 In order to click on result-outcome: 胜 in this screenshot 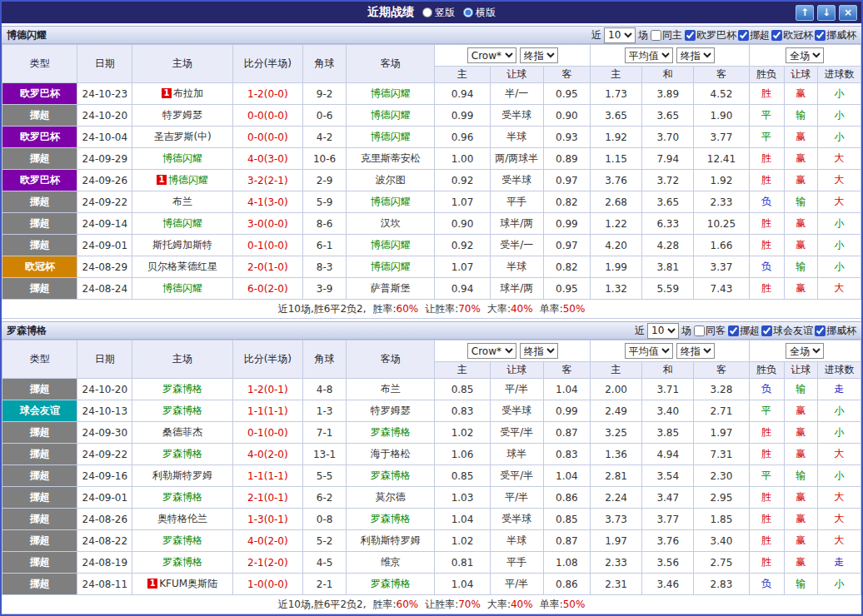, I will do `click(766, 541)`.